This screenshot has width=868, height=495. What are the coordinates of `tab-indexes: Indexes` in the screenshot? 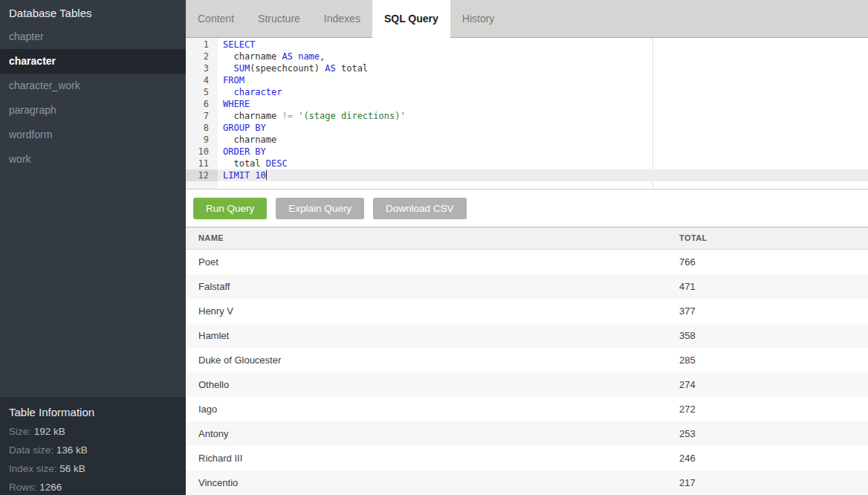 It's located at (342, 19).